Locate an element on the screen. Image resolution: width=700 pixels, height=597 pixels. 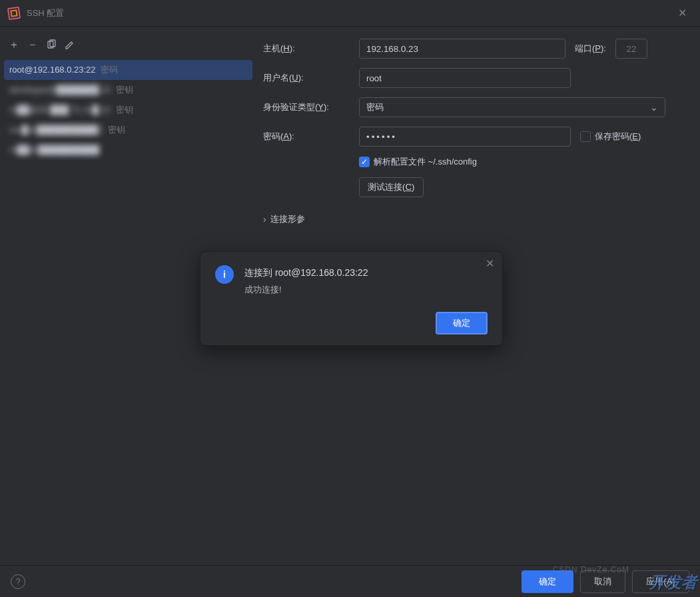
host-input is located at coordinates (462, 49).